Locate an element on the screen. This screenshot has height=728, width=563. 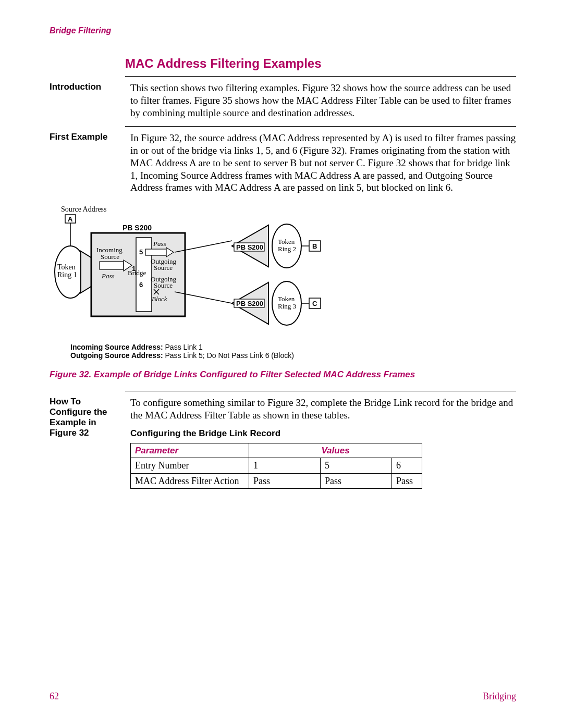
label-first-example: First Example is located at coordinates (90, 163).